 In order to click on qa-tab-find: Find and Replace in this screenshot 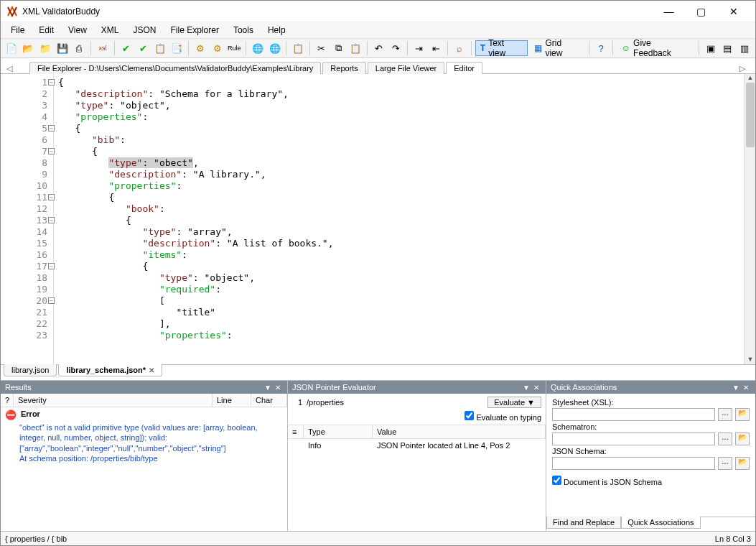, I will do `click(584, 523)`.